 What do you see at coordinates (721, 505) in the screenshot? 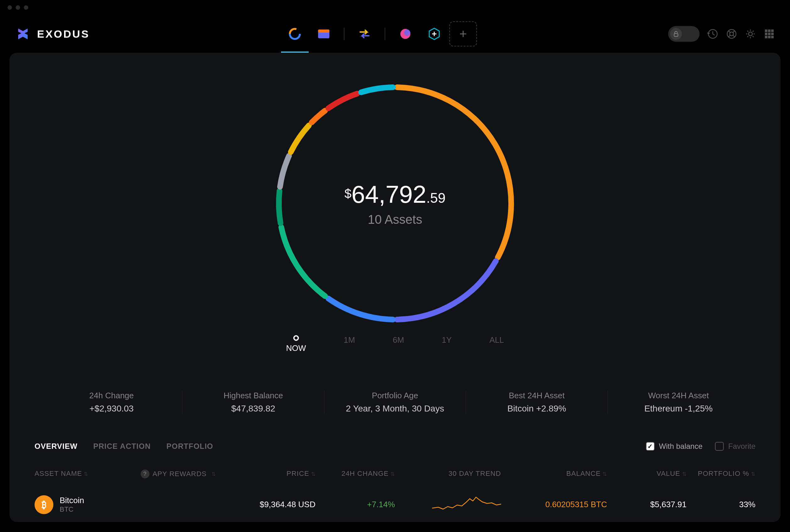
I see `asset-portfolio-pct: 33%` at bounding box center [721, 505].